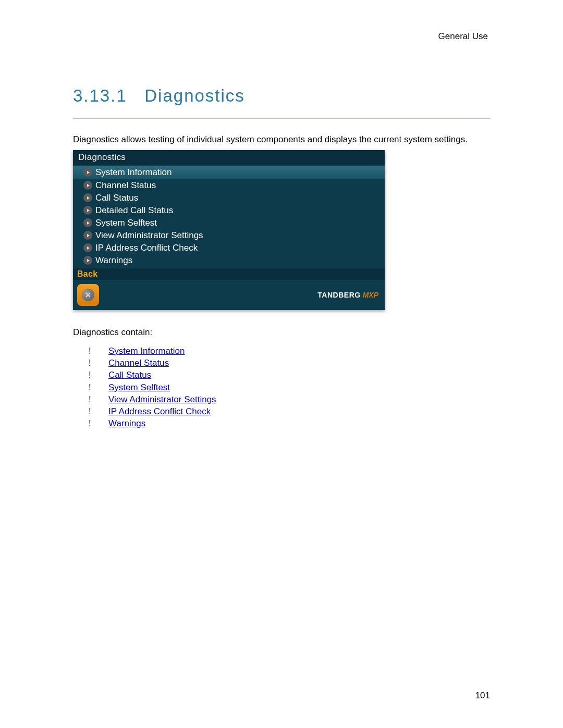  What do you see at coordinates (229, 157) in the screenshot?
I see `screenshot-title: Diagnostics` at bounding box center [229, 157].